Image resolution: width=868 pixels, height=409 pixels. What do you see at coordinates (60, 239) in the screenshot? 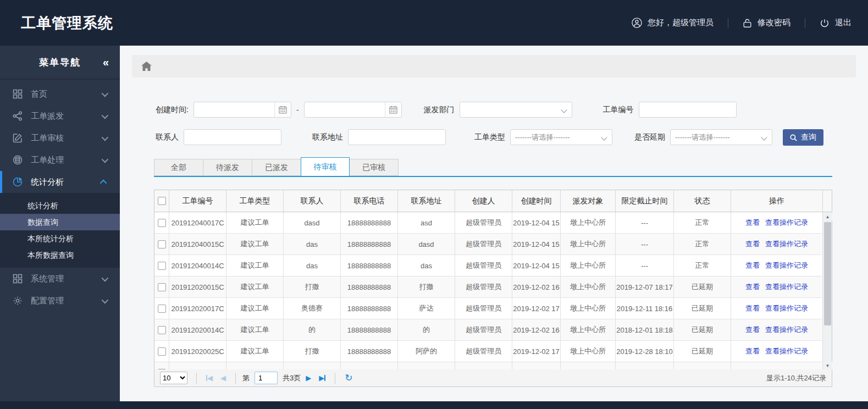
I see `submenu-item: 本所统计分析` at bounding box center [60, 239].